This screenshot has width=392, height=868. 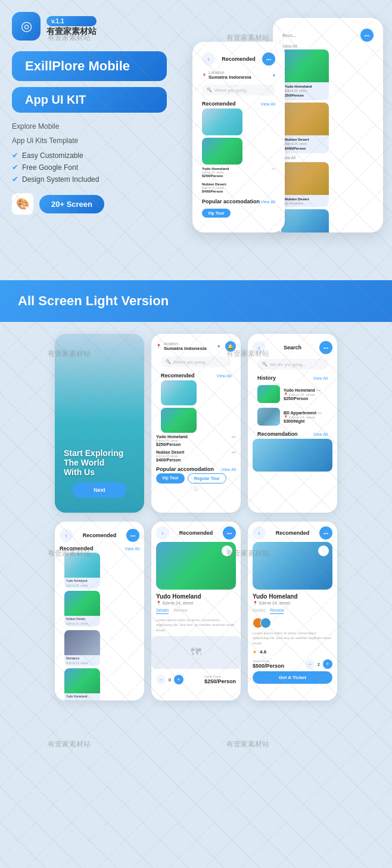 What do you see at coordinates (89, 141) in the screenshot?
I see `hero-desc-line2: App Ui Kits Template` at bounding box center [89, 141].